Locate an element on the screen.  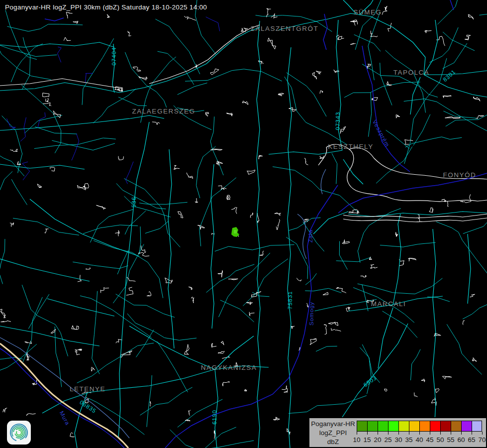
legend-tick-value: 20 is located at coordinates (377, 440).